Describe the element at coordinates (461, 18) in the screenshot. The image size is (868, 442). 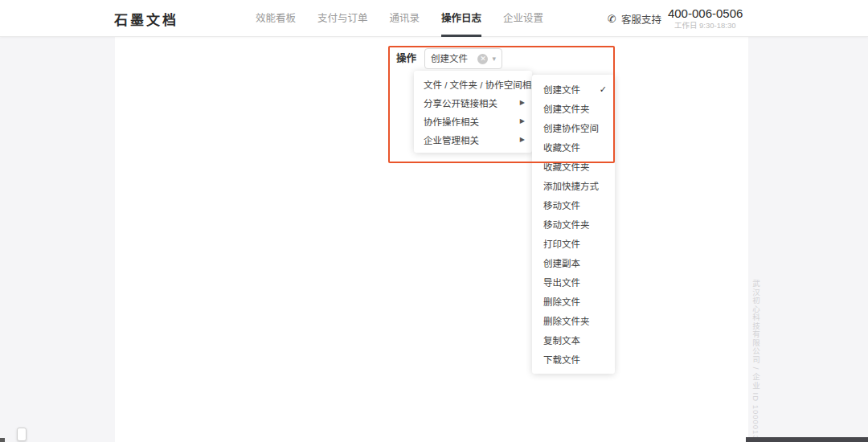
I see `nav-item-3: 操作日志` at that location.